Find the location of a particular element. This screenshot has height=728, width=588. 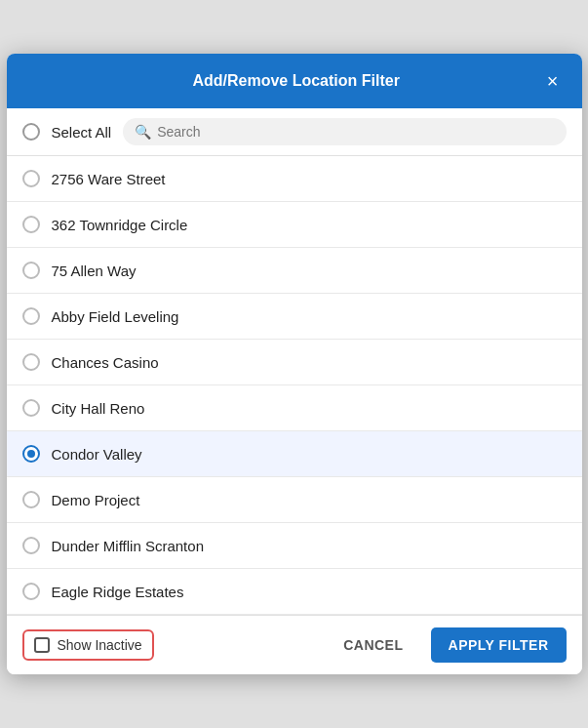

modal-title: Add/Remove Location Filter is located at coordinates (296, 81).